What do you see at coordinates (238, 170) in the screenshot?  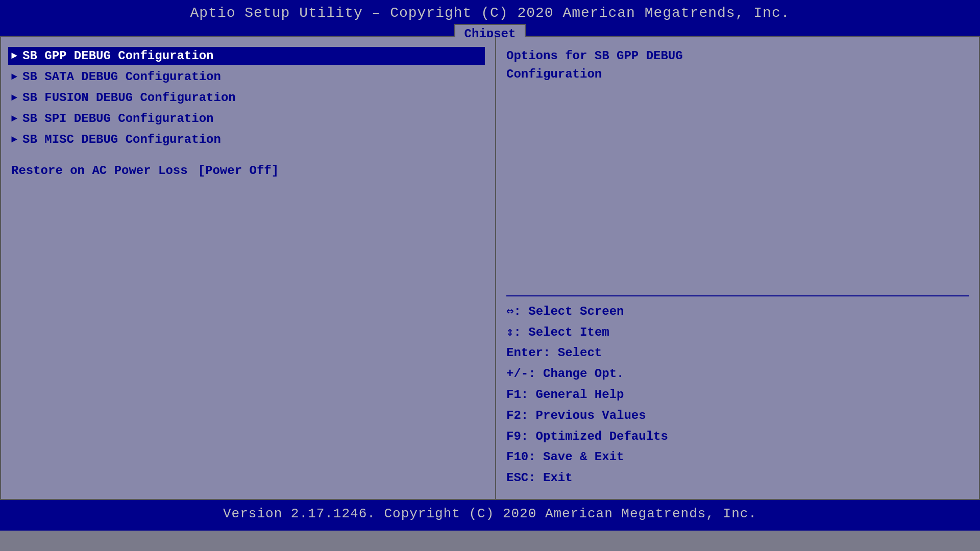 I see `setting-value: [Power Off]` at bounding box center [238, 170].